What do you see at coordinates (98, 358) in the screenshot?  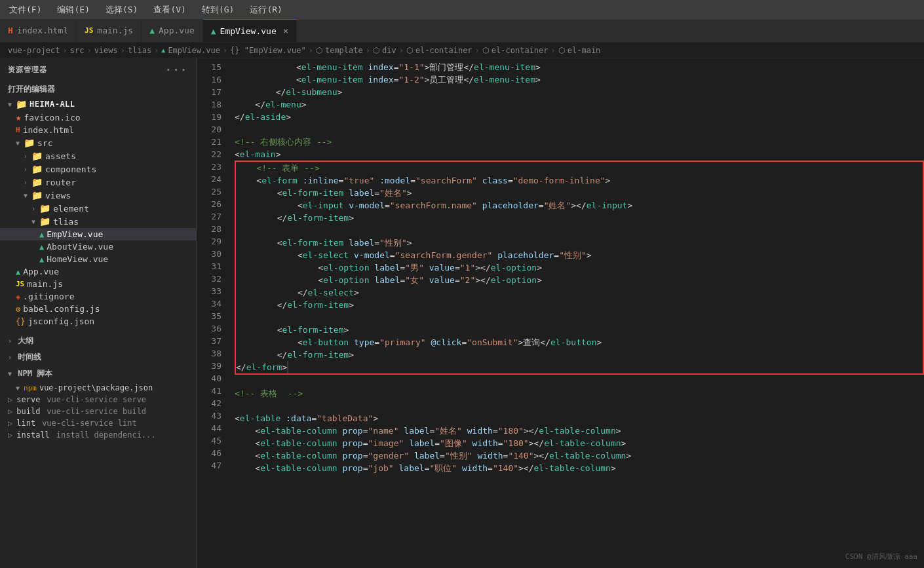 I see `timeline-section: › 时间线` at bounding box center [98, 358].